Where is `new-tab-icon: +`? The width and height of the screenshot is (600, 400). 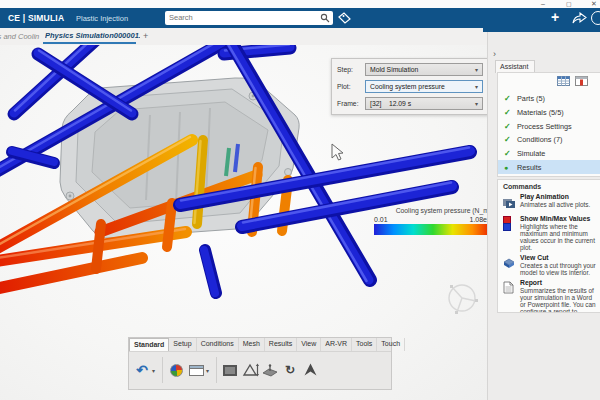
new-tab-icon: + is located at coordinates (146, 36).